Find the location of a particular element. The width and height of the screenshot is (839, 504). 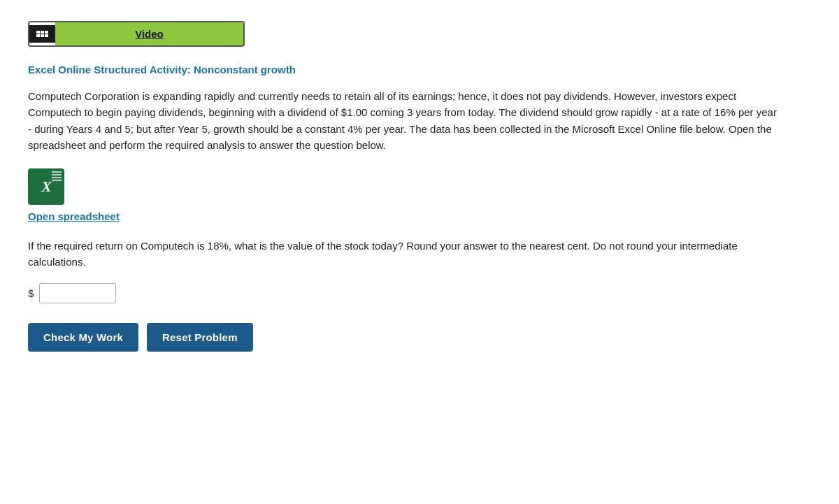

dollar-sign: $ is located at coordinates (31, 294).